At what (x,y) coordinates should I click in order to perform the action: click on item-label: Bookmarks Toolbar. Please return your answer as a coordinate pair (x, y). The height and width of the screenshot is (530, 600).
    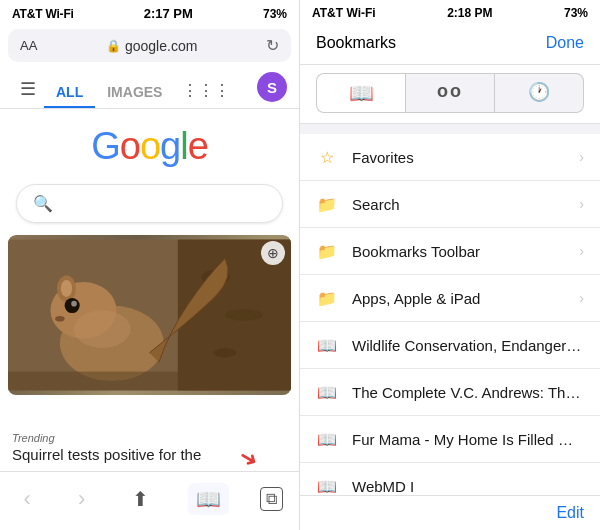
    Looking at the image, I should click on (462, 252).